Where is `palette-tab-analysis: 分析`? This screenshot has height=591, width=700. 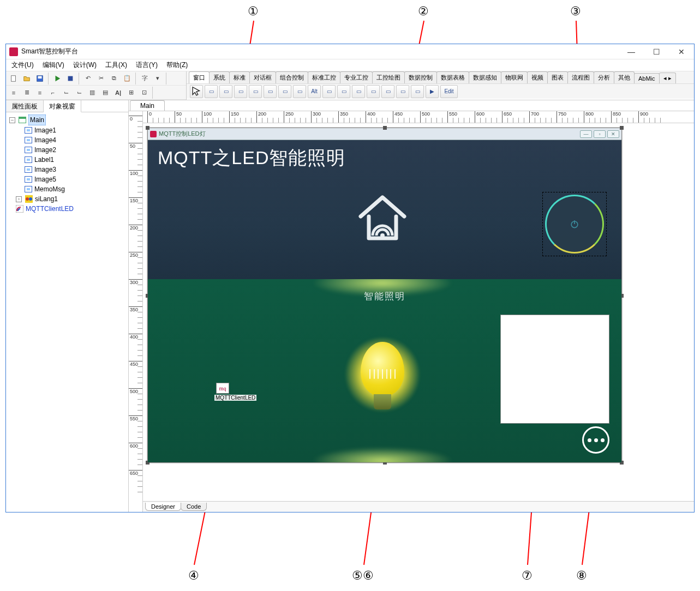 palette-tab-analysis: 分析 is located at coordinates (604, 77).